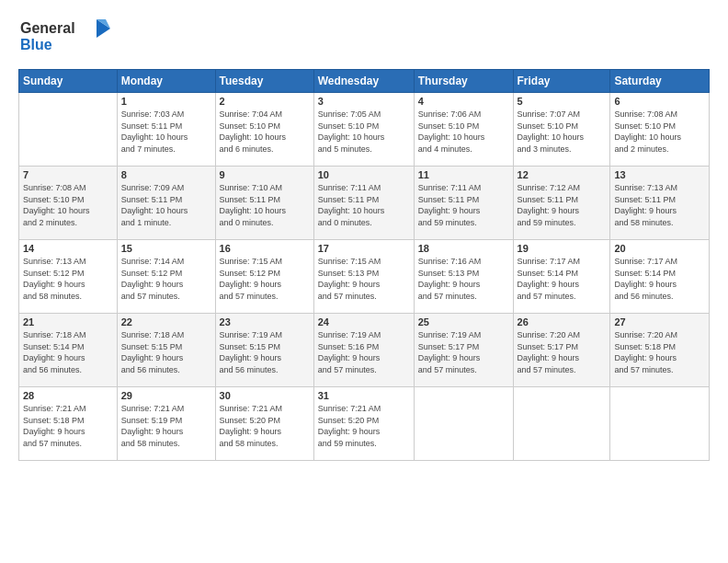 This screenshot has height=563, width=728. What do you see at coordinates (48, 28) in the screenshot?
I see `svg-text: General` at bounding box center [48, 28].